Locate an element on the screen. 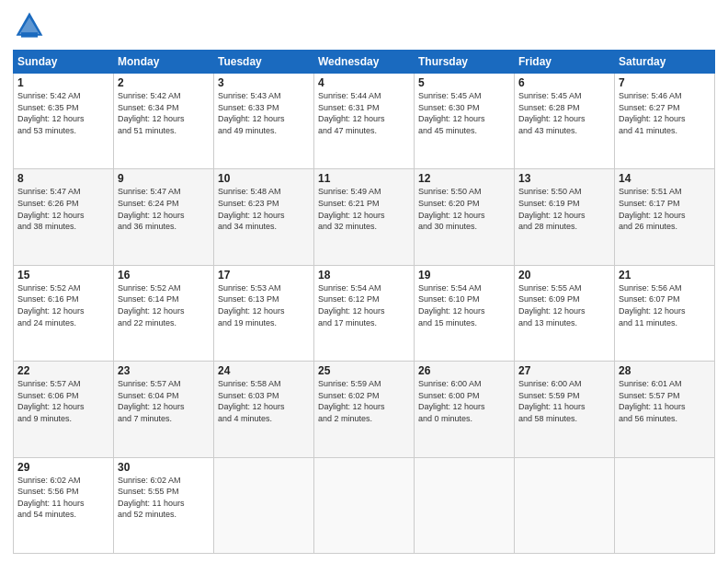  col-saturday: Saturday is located at coordinates (665, 63).